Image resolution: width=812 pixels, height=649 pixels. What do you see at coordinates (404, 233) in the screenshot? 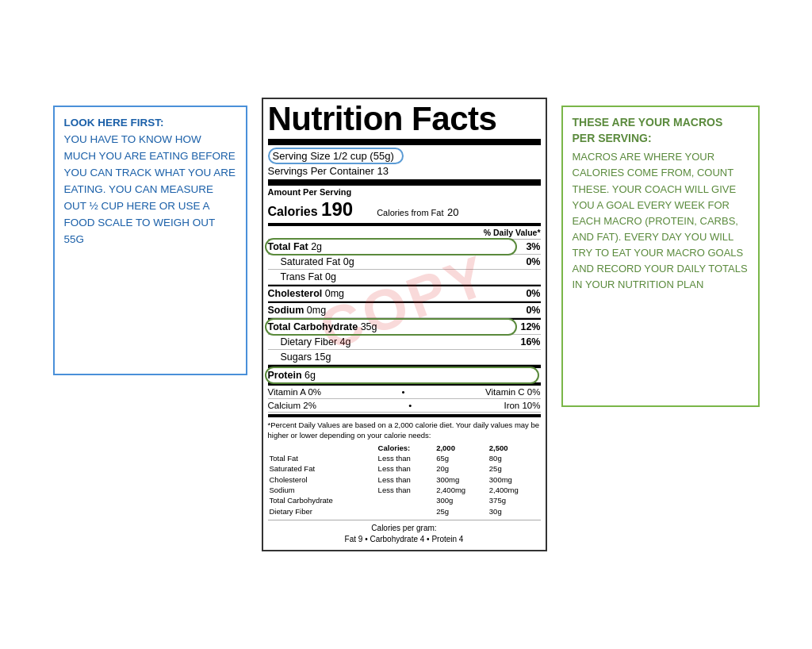
I see `dv-header: % Daily Value*` at bounding box center [404, 233].